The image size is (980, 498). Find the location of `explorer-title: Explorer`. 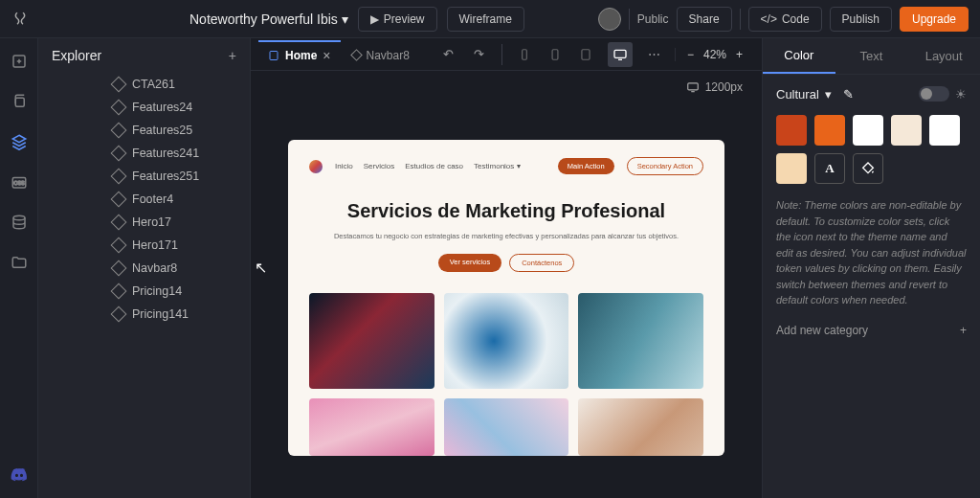

explorer-title: Explorer is located at coordinates (77, 56).